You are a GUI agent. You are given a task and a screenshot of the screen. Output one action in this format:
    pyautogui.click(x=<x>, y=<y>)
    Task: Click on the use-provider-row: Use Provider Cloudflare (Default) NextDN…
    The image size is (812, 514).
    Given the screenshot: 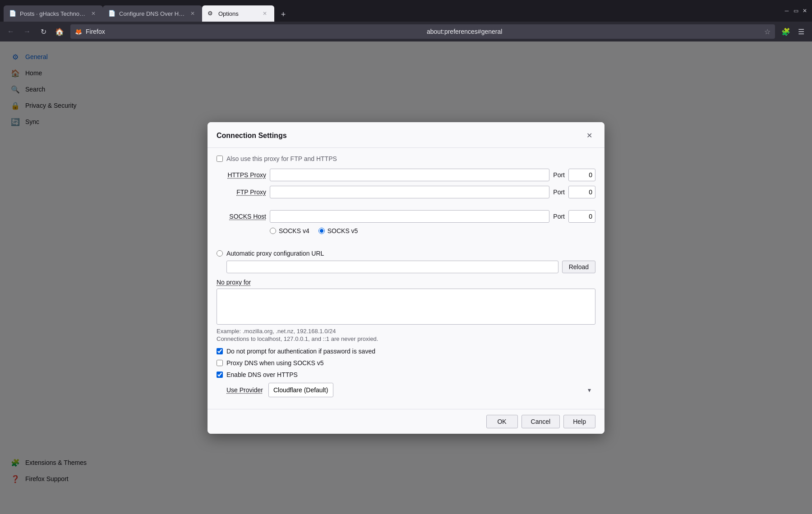 What is the action you would take?
    pyautogui.click(x=411, y=390)
    